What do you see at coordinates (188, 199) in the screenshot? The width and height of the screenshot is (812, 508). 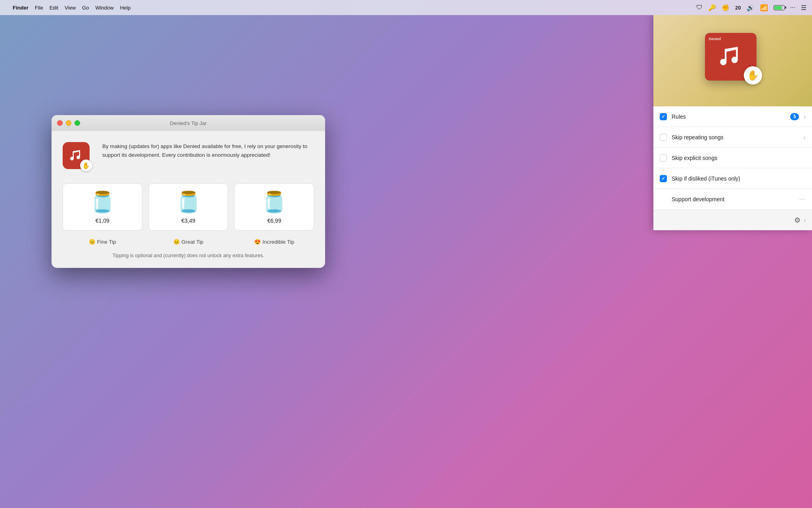 I see `tip-jar-body: ✋ By making (updates for) apps like Deni…` at bounding box center [188, 199].